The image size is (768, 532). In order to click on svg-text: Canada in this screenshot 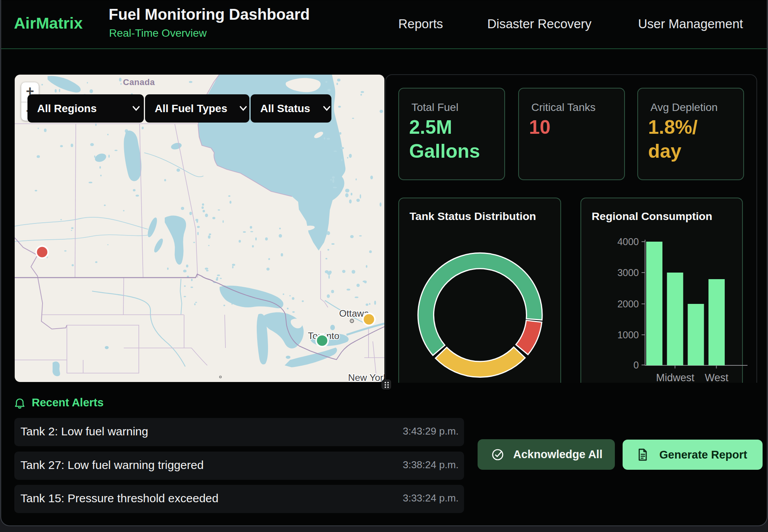, I will do `click(139, 82)`.